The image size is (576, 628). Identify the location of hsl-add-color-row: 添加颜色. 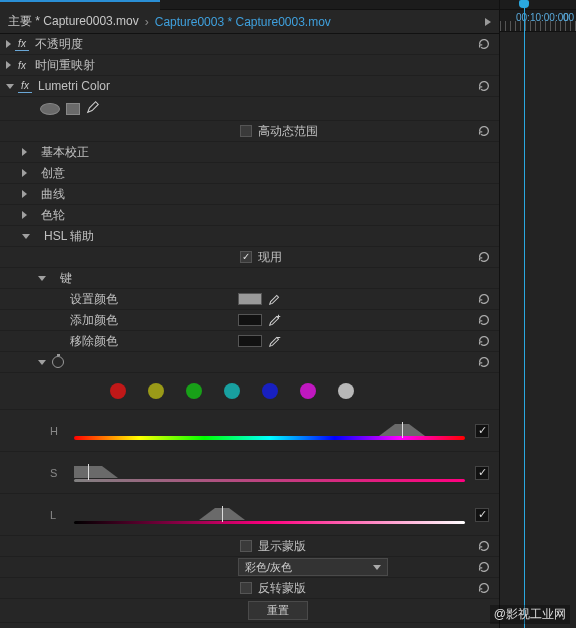
(250, 320).